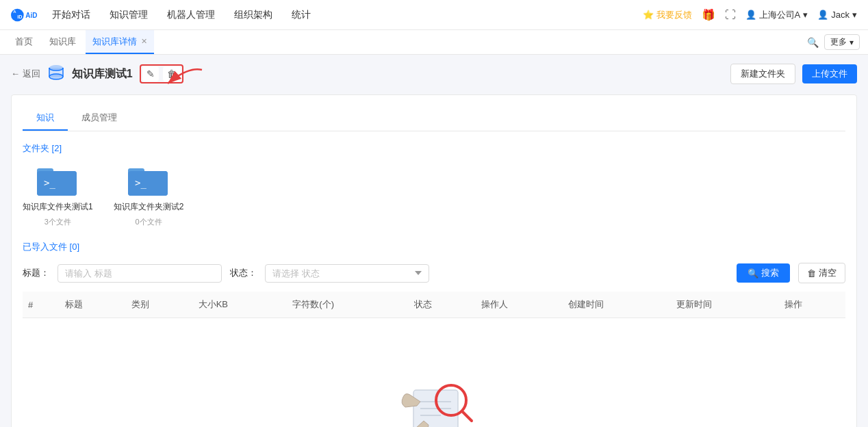 This screenshot has height=427, width=868. What do you see at coordinates (520, 305) in the screenshot?
I see `col-operator: 操作人` at bounding box center [520, 305].